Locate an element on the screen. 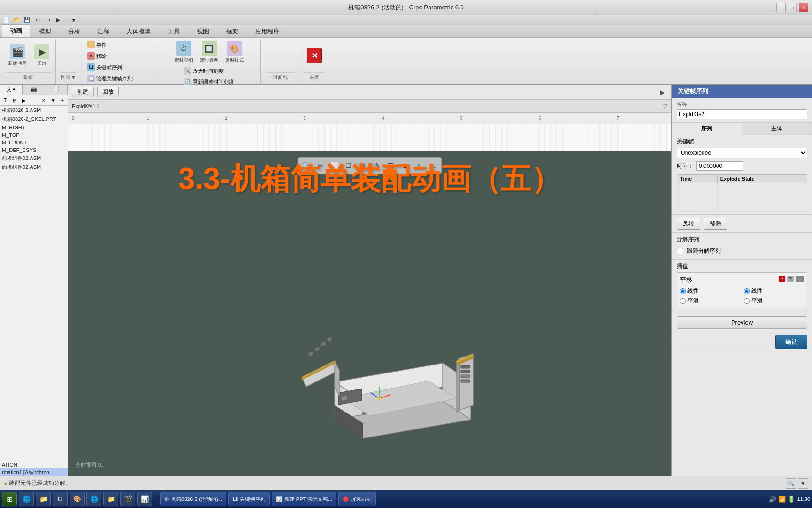  sidebar-item-4: M_TOP is located at coordinates (34, 135).